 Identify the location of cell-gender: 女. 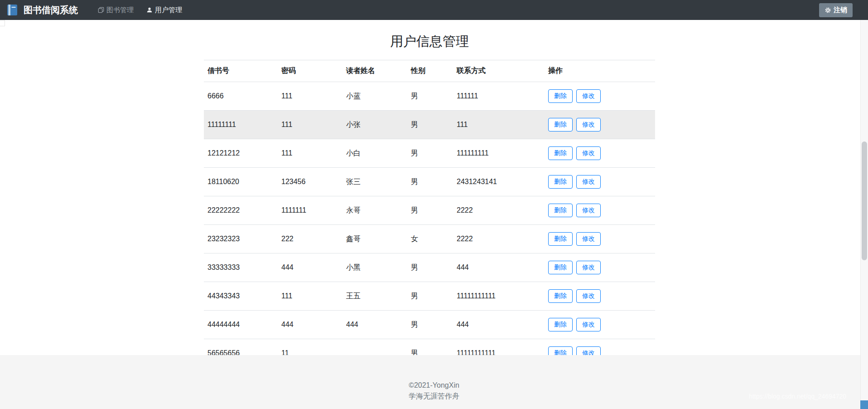
(430, 239).